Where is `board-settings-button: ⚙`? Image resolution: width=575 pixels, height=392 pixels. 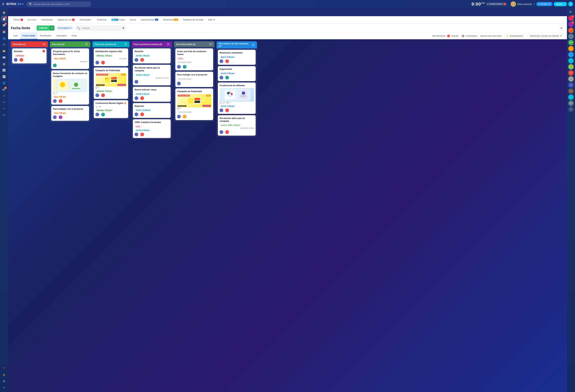 board-settings-button: ⚙ is located at coordinates (562, 28).